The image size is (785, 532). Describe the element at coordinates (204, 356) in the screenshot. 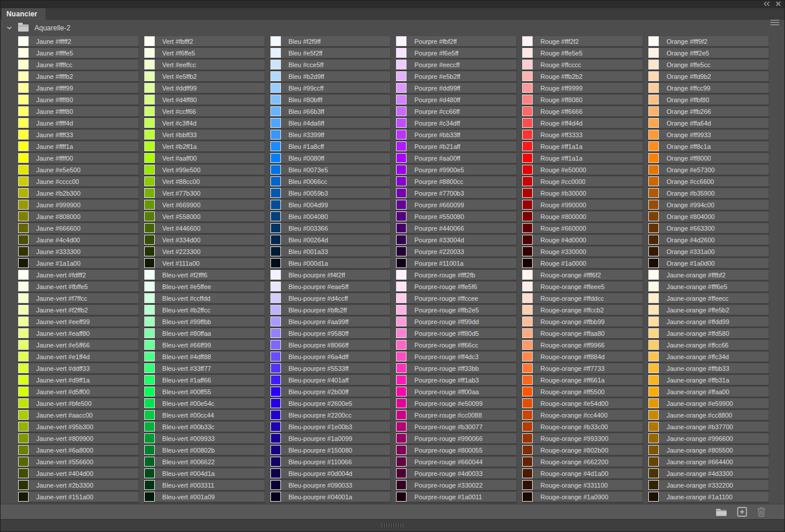

I see `swatch-row: Bleu-vert #4dff88` at that location.